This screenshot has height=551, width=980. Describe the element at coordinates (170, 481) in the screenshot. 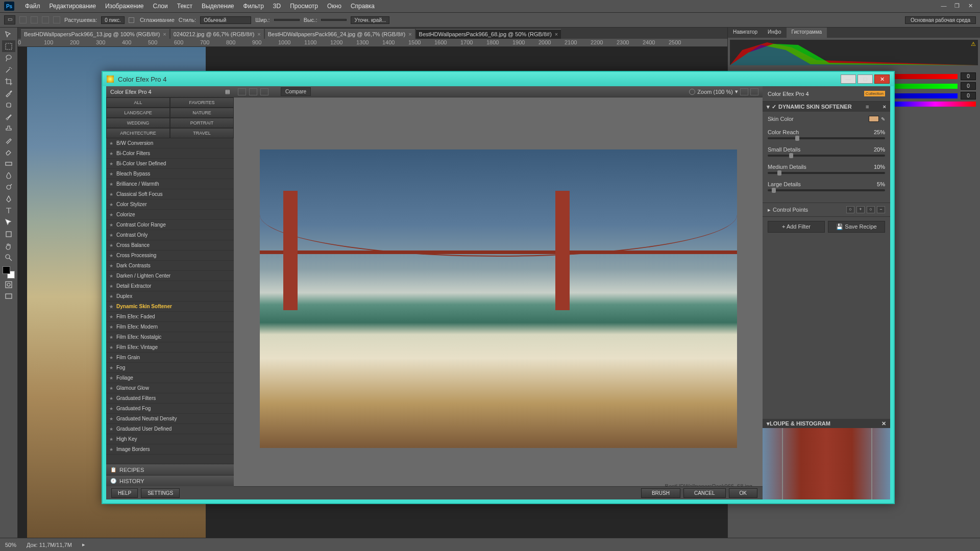

I see `history-section: 🕘HISTORY` at that location.